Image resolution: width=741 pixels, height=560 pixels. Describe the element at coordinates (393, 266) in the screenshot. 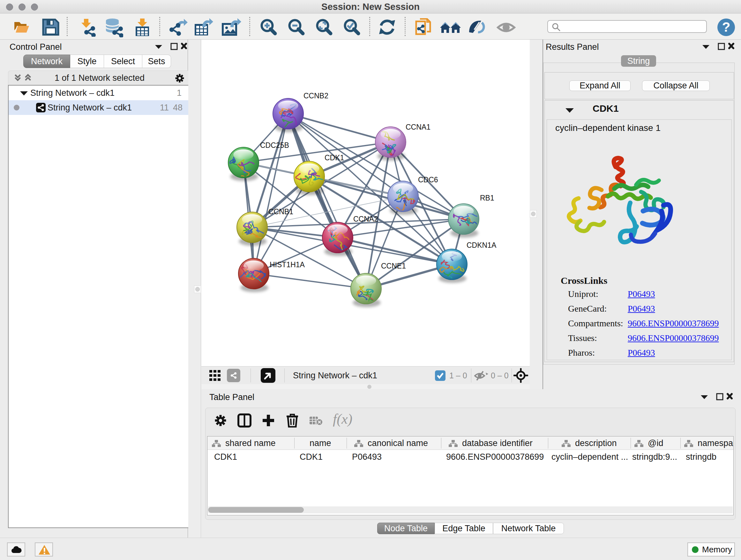

I see `svg-text: CCNE1` at that location.